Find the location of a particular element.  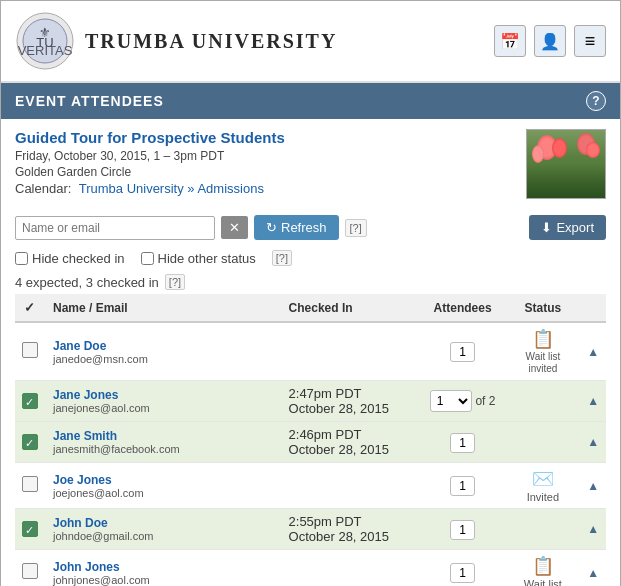

table-row: ✓ Jane Jones janejones@aol.com 2:47pm PD… is located at coordinates (310, 402).